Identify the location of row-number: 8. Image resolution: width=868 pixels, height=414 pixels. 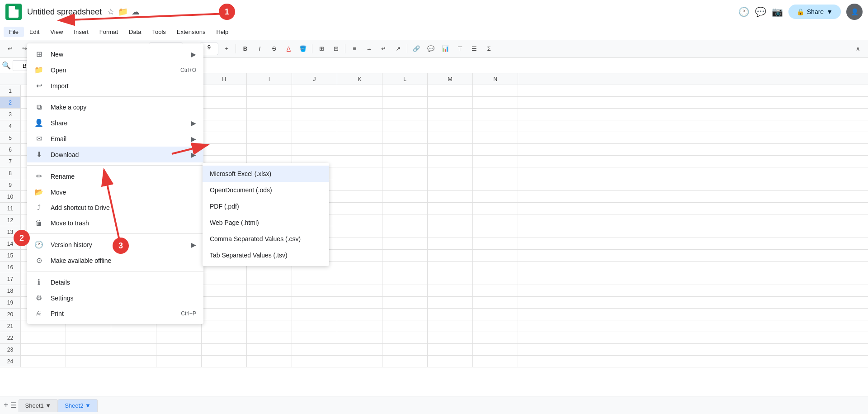
(10, 173).